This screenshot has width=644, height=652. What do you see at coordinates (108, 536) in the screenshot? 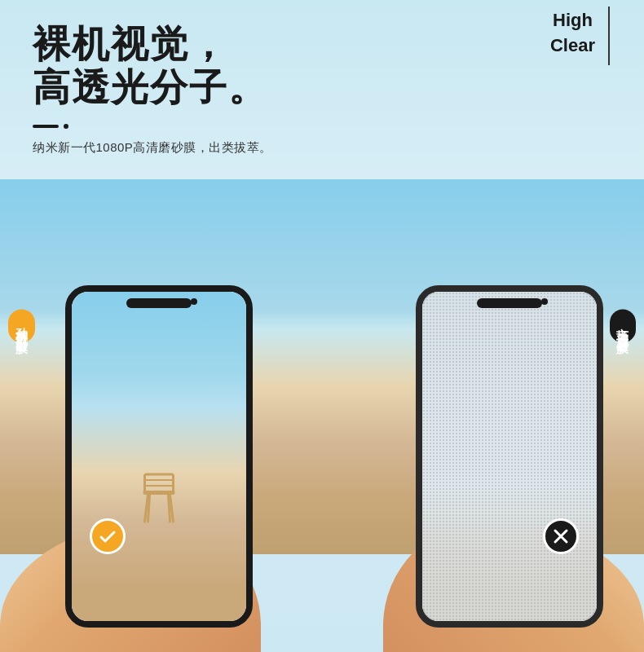
I see `check-badge` at bounding box center [108, 536].